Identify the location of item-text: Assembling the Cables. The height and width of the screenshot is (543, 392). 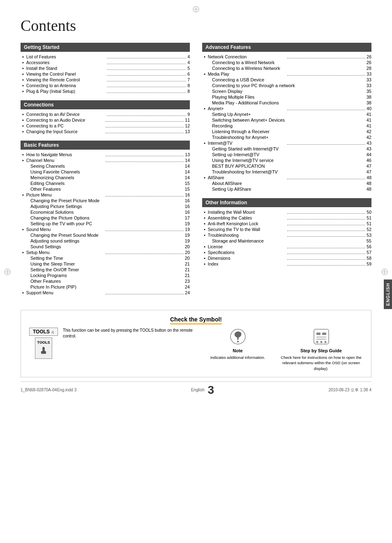
(247, 218).